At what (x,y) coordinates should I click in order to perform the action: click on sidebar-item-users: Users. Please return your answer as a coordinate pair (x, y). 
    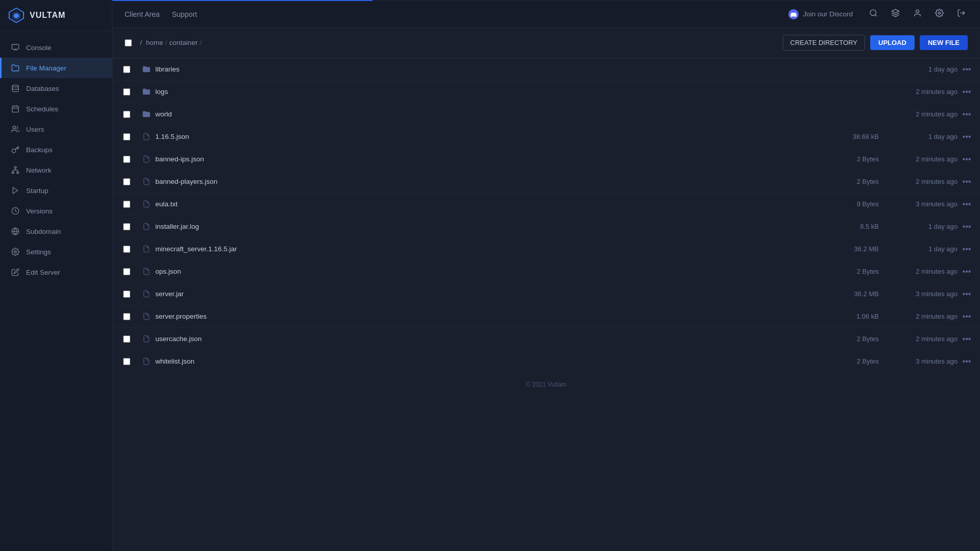
    Looking at the image, I should click on (56, 129).